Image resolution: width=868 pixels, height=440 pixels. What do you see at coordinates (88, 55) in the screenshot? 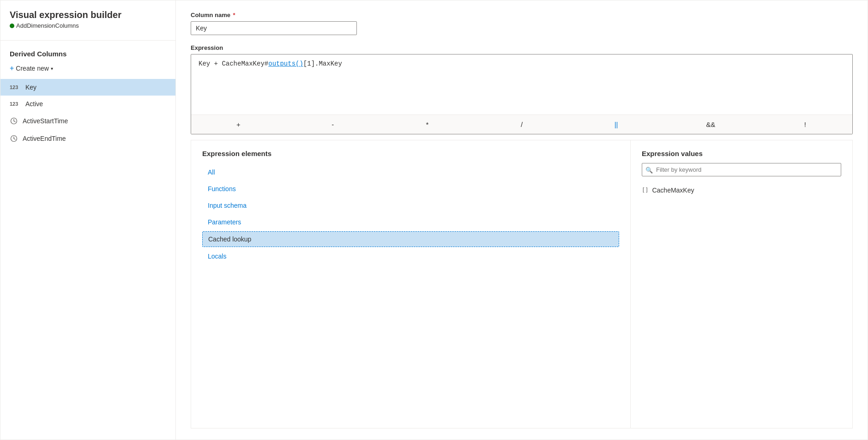
I see `derived-columns-title: Derived Columns` at bounding box center [88, 55].